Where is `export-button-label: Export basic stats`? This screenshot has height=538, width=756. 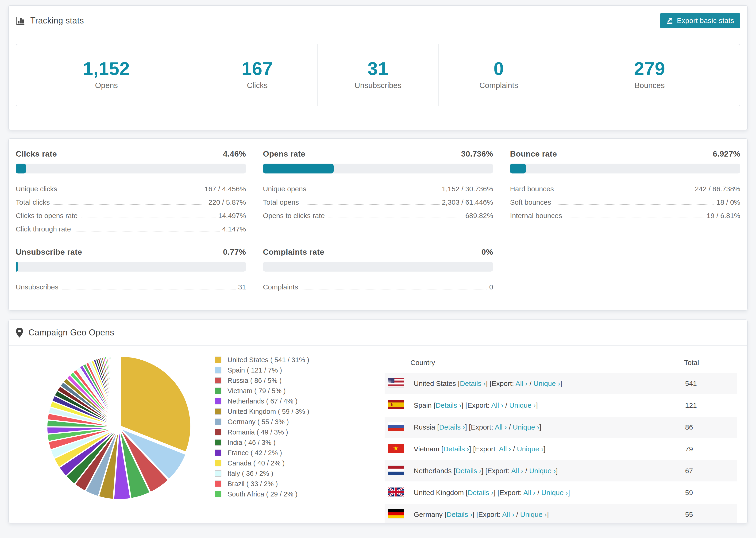 export-button-label: Export basic stats is located at coordinates (706, 21).